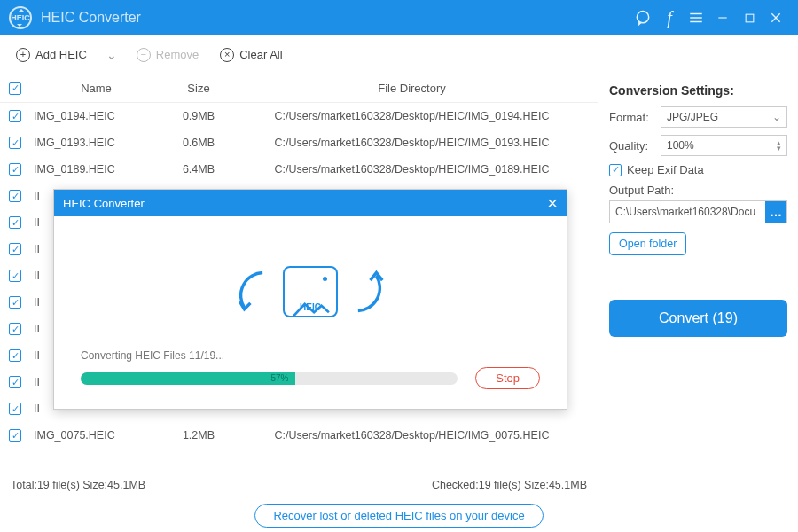 The image size is (798, 532). I want to click on file-name: IMG_0189.HEIC, so click(94, 169).